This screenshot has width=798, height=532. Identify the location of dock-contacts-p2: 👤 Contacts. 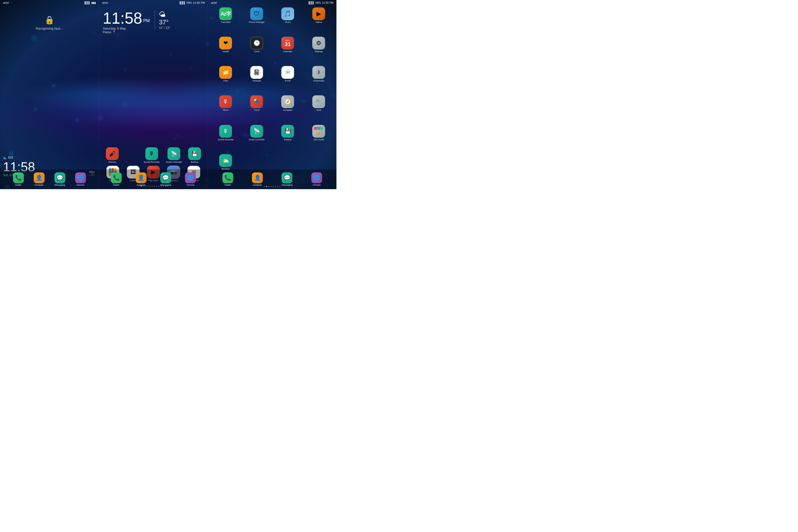
(141, 179).